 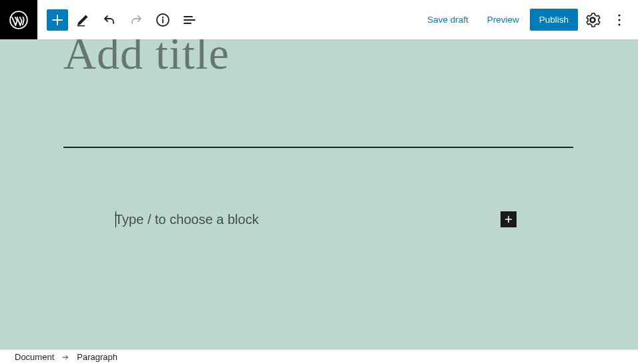 I want to click on pencil-icon, so click(x=83, y=20).